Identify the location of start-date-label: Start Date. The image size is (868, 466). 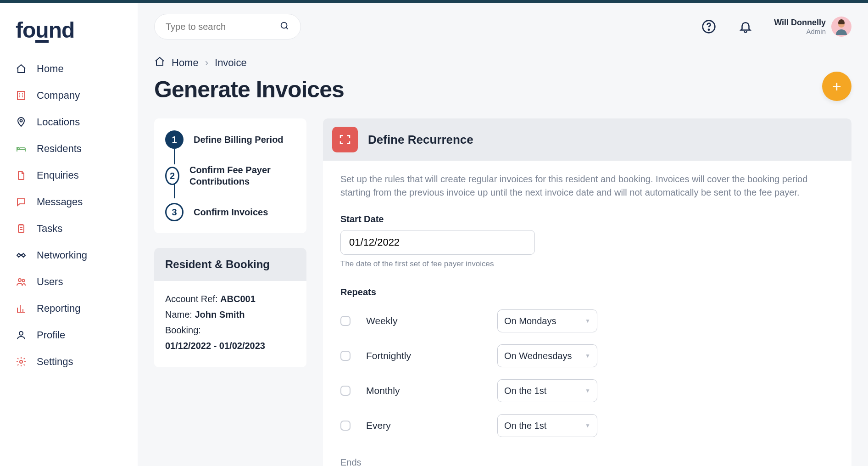
(587, 219).